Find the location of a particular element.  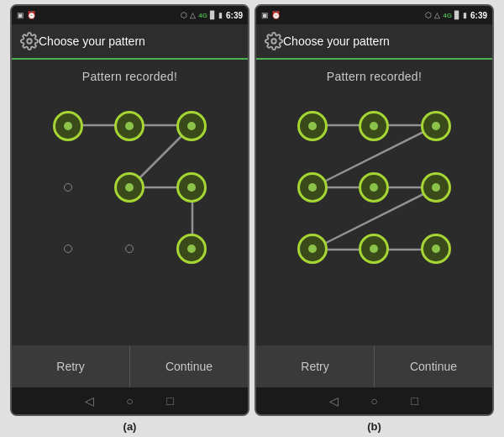

wifi-icon: △ is located at coordinates (193, 15).